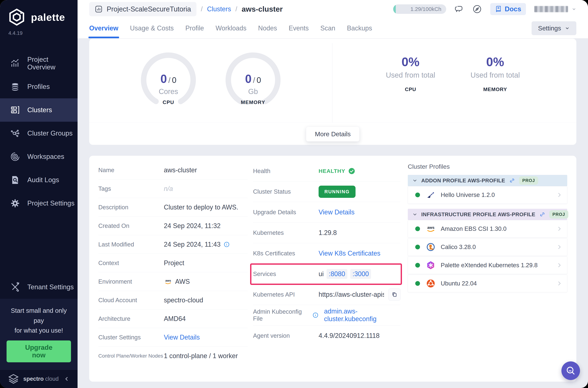  What do you see at coordinates (39, 87) in the screenshot?
I see `sidebar-item-profiles: Profiles` at bounding box center [39, 87].